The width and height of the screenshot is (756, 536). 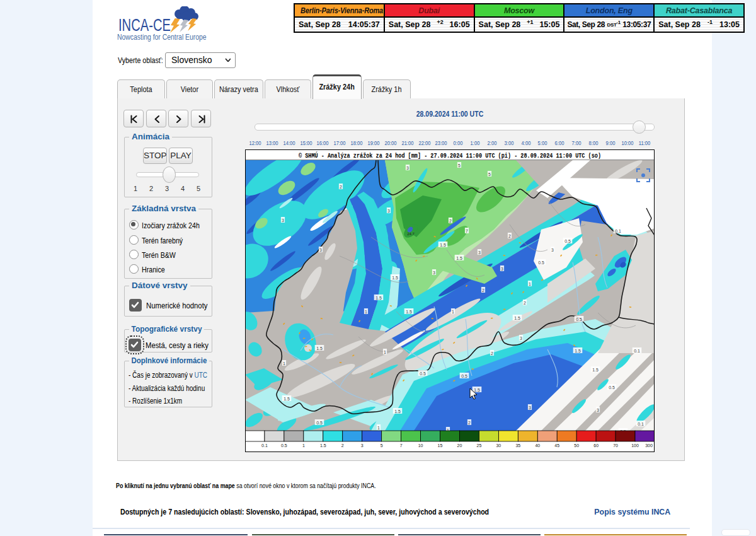 What do you see at coordinates (596, 445) in the screenshot?
I see `svg-text: 60` at bounding box center [596, 445].